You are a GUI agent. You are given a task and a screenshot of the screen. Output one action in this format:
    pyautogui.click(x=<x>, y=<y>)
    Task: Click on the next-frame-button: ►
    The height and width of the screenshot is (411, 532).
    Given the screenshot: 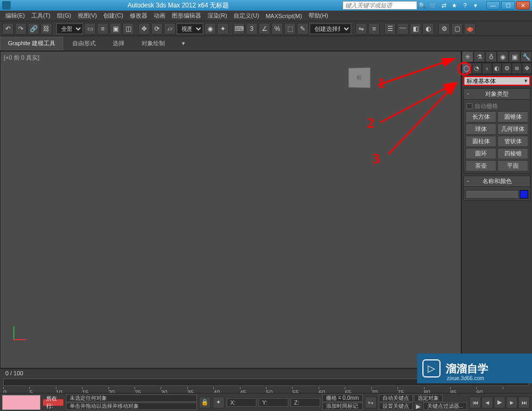 What is the action you would take?
    pyautogui.click(x=512, y=402)
    